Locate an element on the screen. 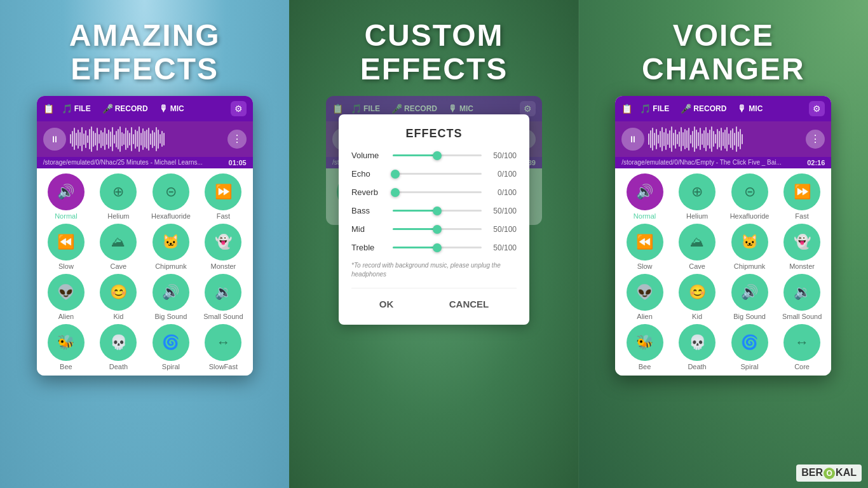  effect-big-sound: 🔊 Big Sound is located at coordinates (172, 297).